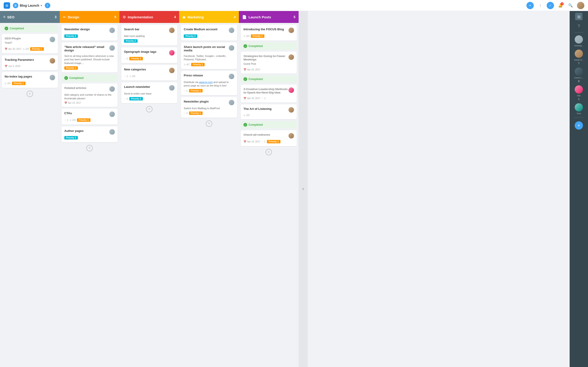  Describe the element at coordinates (579, 33) in the screenshot. I see `divider` at that location.